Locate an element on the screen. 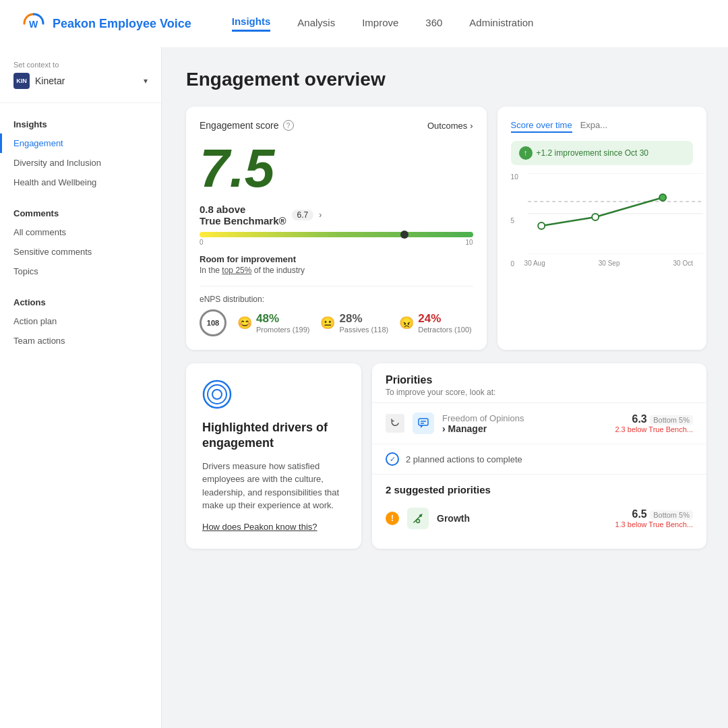 Image resolution: width=728 pixels, height=728 pixels. nav-360: 360 is located at coordinates (434, 24).